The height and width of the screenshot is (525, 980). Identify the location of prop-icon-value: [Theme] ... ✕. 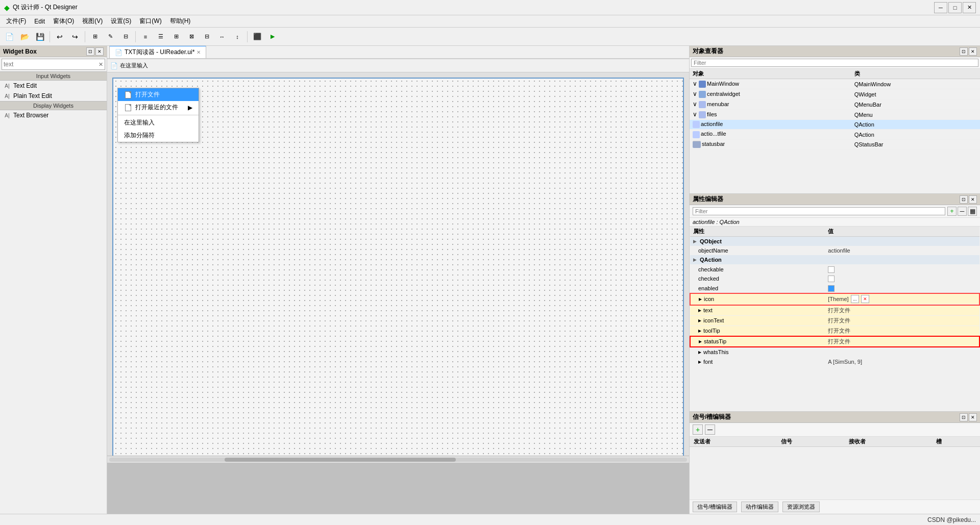
(902, 299).